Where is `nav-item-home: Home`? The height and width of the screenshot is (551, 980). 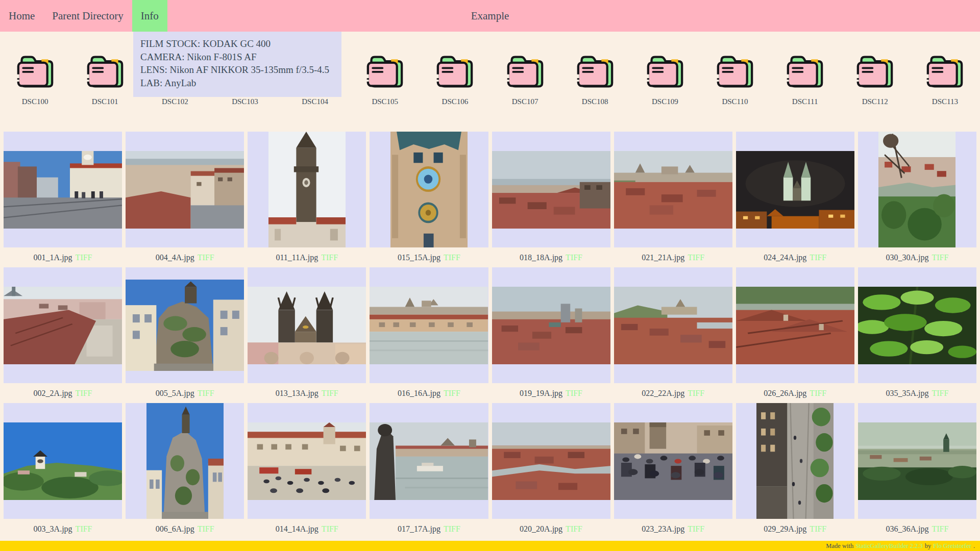 nav-item-home: Home is located at coordinates (21, 16).